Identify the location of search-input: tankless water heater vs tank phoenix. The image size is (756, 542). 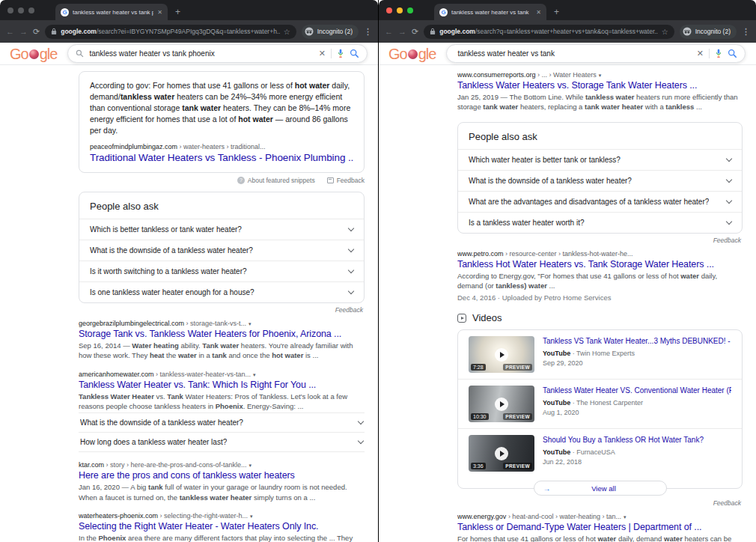
(201, 54).